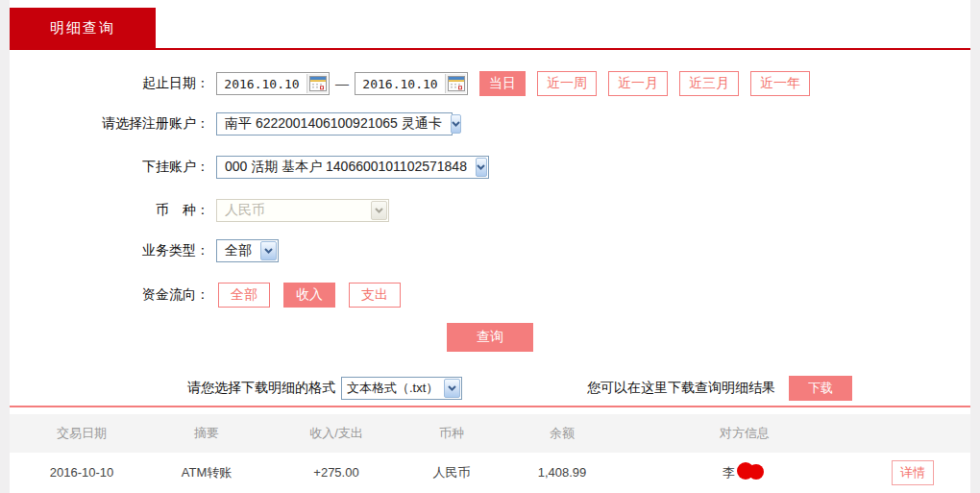  I want to click on download-format-value: 文本格式（.txt）, so click(392, 388).